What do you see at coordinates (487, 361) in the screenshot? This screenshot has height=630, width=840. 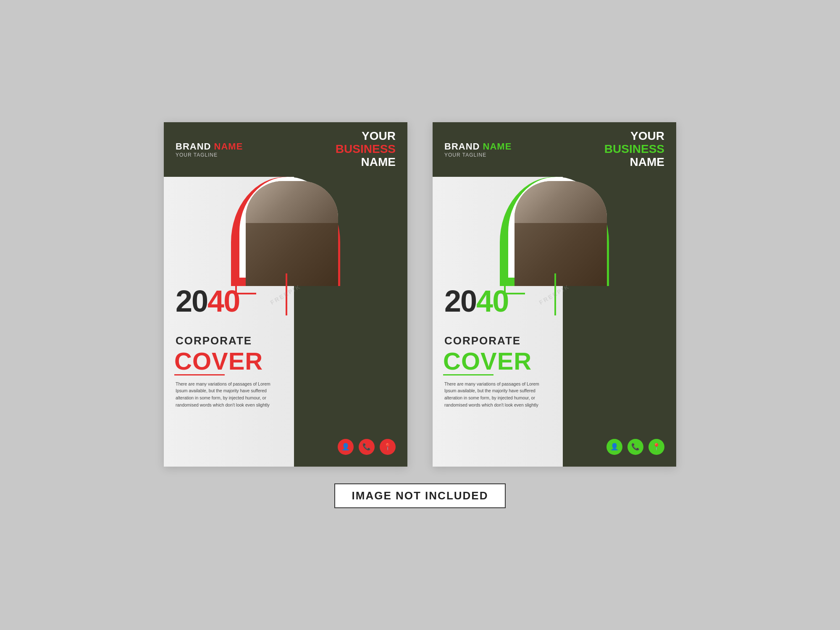 I see `cover-label-right: COVER` at bounding box center [487, 361].